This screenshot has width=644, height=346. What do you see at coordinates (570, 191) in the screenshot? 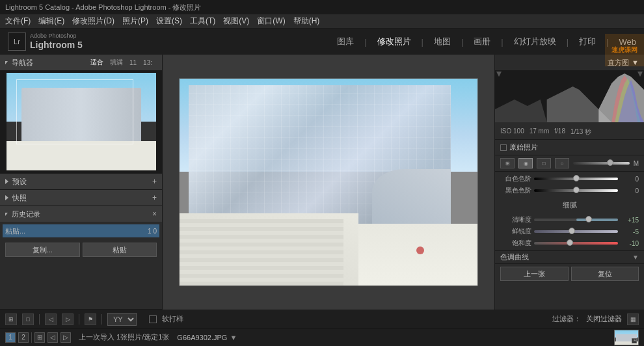
I see `black-level-row: 黑色色阶 0` at bounding box center [570, 191].